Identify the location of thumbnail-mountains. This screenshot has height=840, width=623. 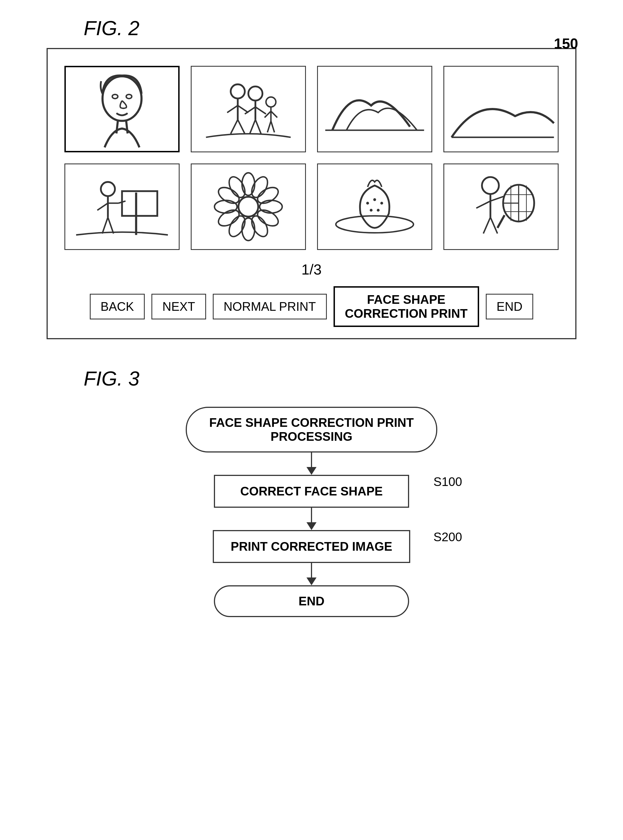
(375, 109).